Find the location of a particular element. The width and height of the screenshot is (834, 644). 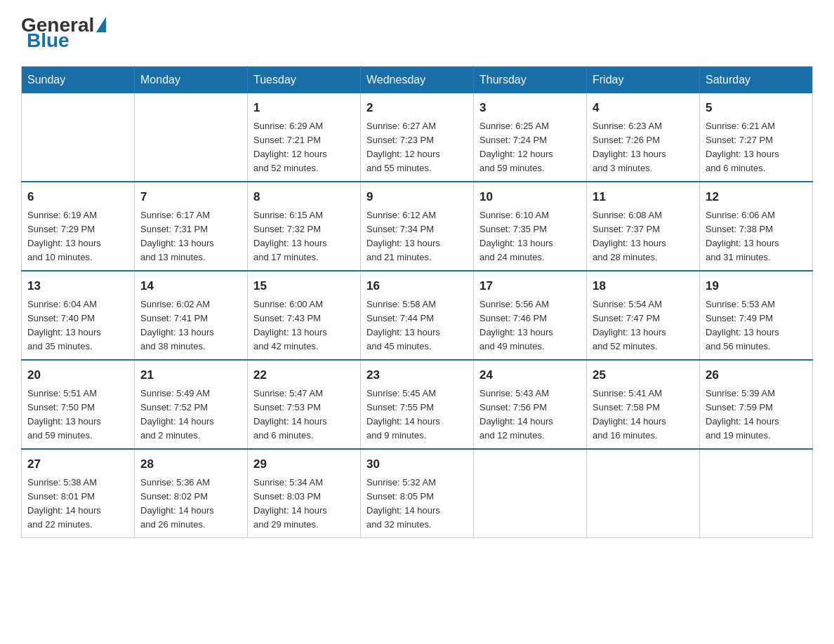

day-info: Sunrise: 5:39 AM Sunset: 7:59 PM Dayligh… is located at coordinates (756, 415).